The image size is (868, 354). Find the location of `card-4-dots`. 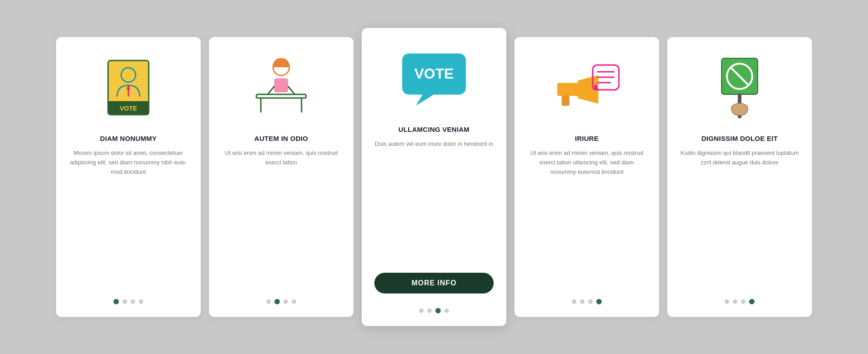

card-4-dots is located at coordinates (587, 302).